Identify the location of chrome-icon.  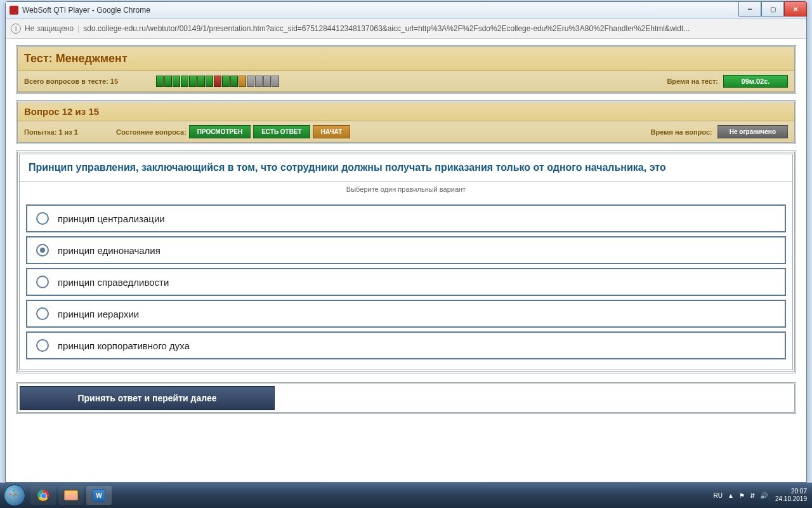
(43, 495).